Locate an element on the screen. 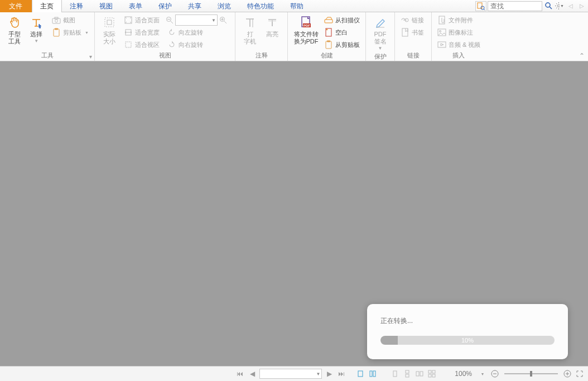 Image resolution: width=588 pixels, height=381 pixels. zoom-in-icon is located at coordinates (223, 20).